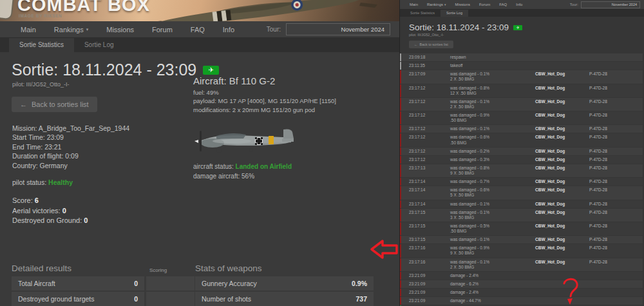  I want to click on nav-item-label: Missions, so click(120, 30).